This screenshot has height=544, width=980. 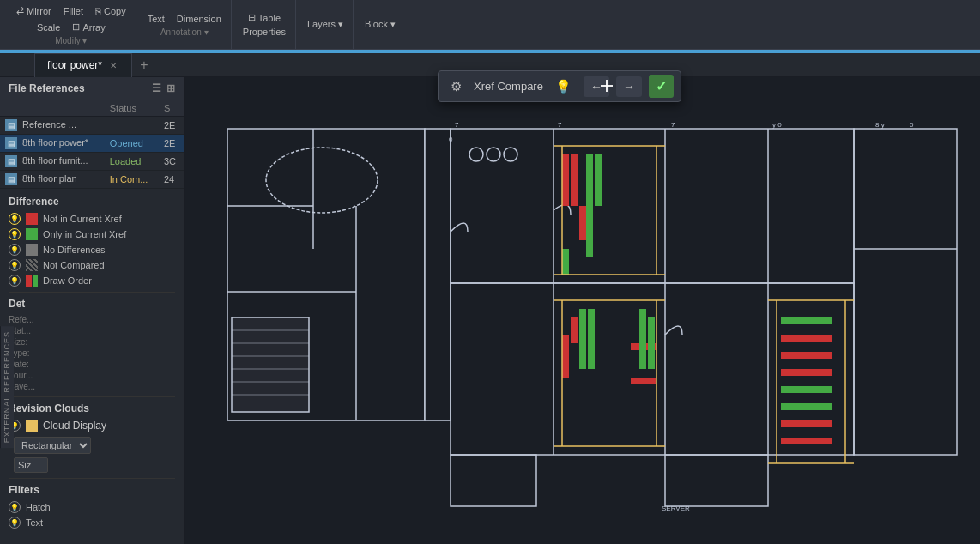 I want to click on toolbar-section-table: ⊟ Table Properties, so click(x=264, y=24).